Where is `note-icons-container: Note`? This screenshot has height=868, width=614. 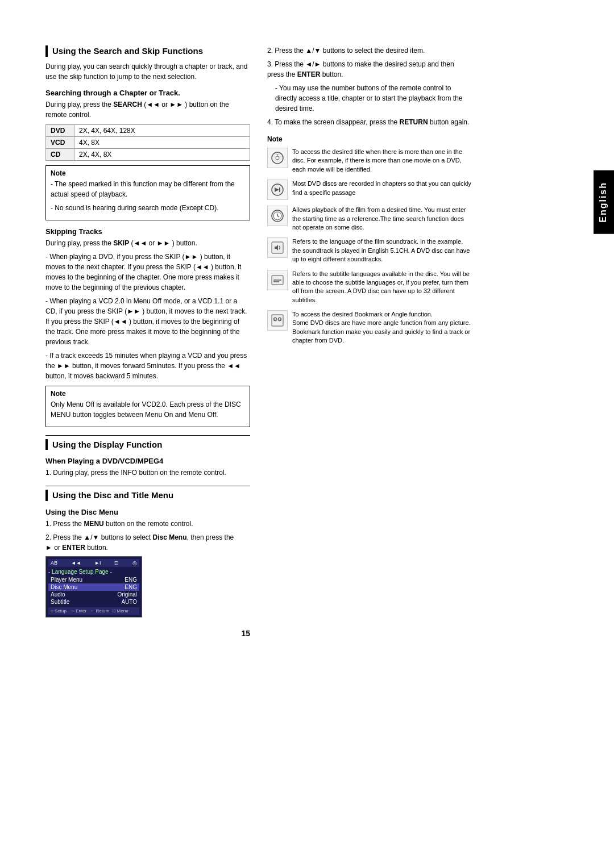 note-icons-container: Note is located at coordinates (370, 139).